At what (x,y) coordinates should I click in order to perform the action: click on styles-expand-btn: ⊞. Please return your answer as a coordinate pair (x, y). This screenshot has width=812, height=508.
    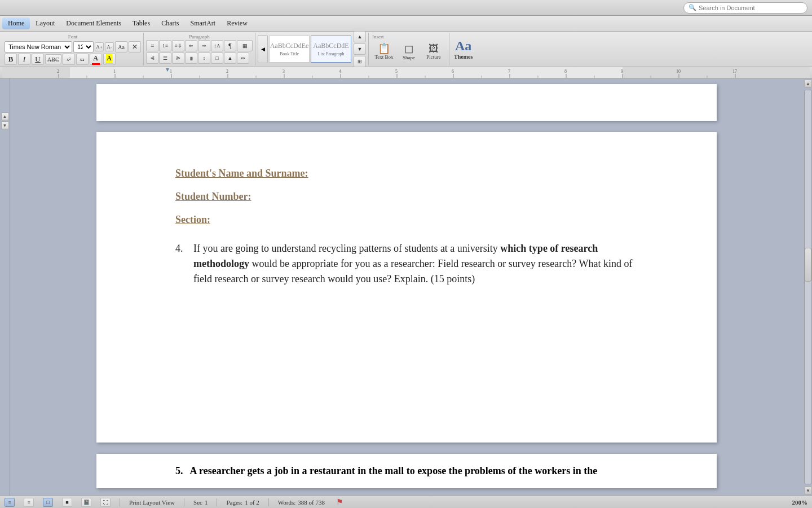
    Looking at the image, I should click on (360, 62).